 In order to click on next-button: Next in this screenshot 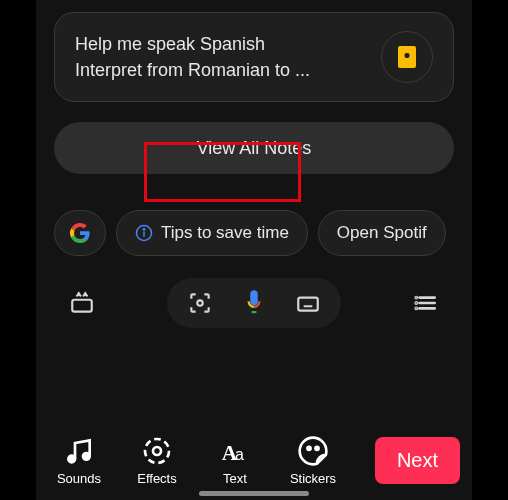, I will do `click(418, 460)`.